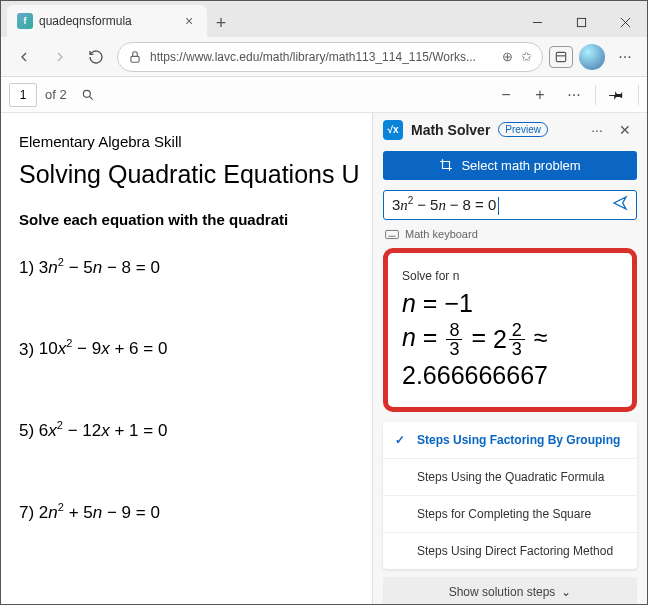  I want to click on lock-icon, so click(135, 57).